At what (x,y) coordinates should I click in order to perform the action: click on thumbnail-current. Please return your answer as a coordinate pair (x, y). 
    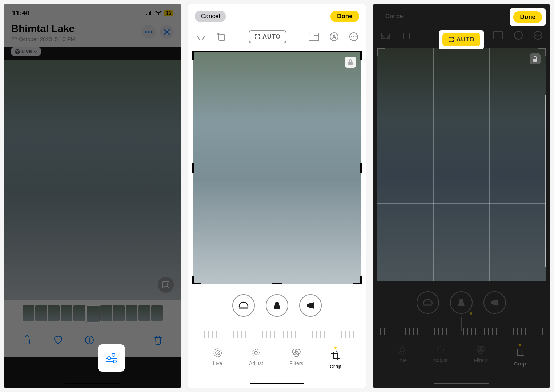
    Looking at the image, I should click on (93, 314).